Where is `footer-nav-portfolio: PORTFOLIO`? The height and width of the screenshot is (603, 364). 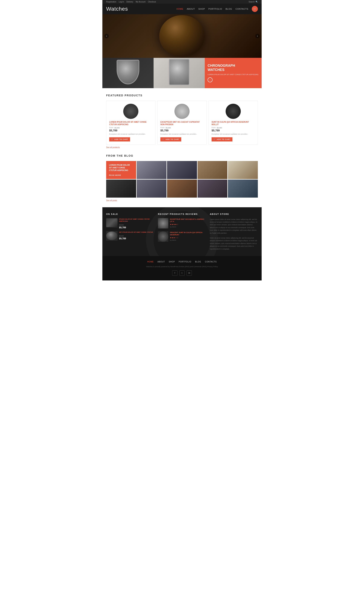
footer-nav-portfolio: PORTFOLIO is located at coordinates (185, 262).